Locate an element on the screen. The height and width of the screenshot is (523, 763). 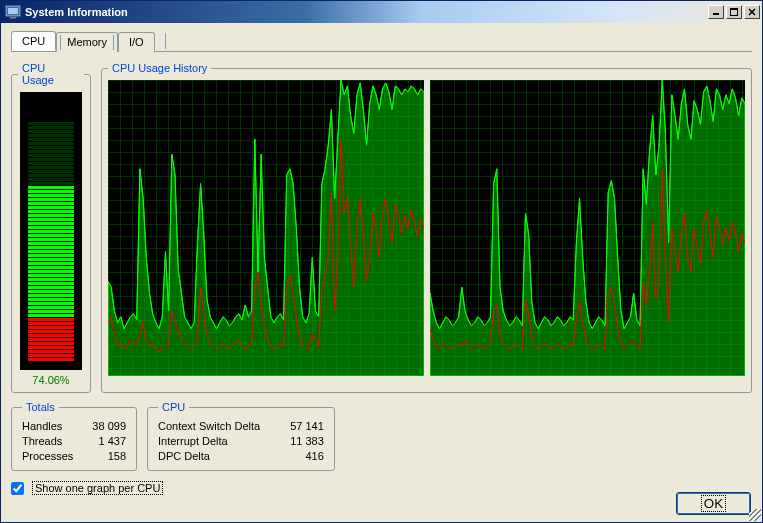
tabstrip: CPU Memory I/O is located at coordinates (382, 42).